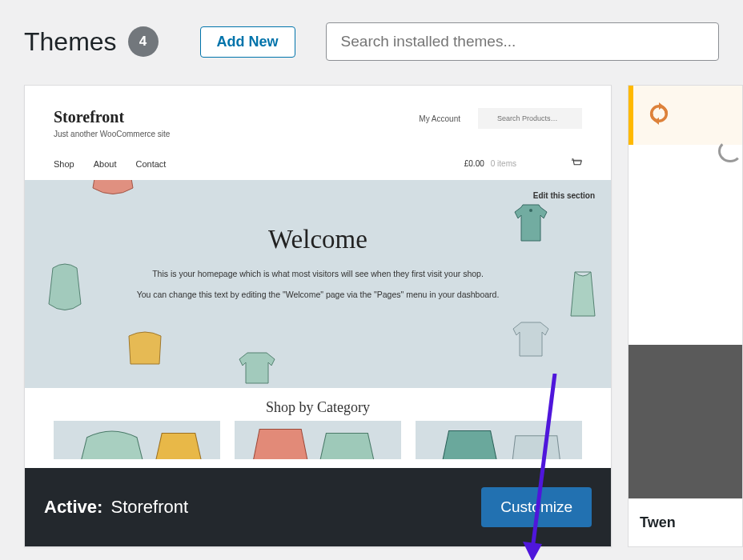 This screenshot has width=743, height=560. What do you see at coordinates (248, 42) in the screenshot?
I see `add-new-button: Add New` at bounding box center [248, 42].